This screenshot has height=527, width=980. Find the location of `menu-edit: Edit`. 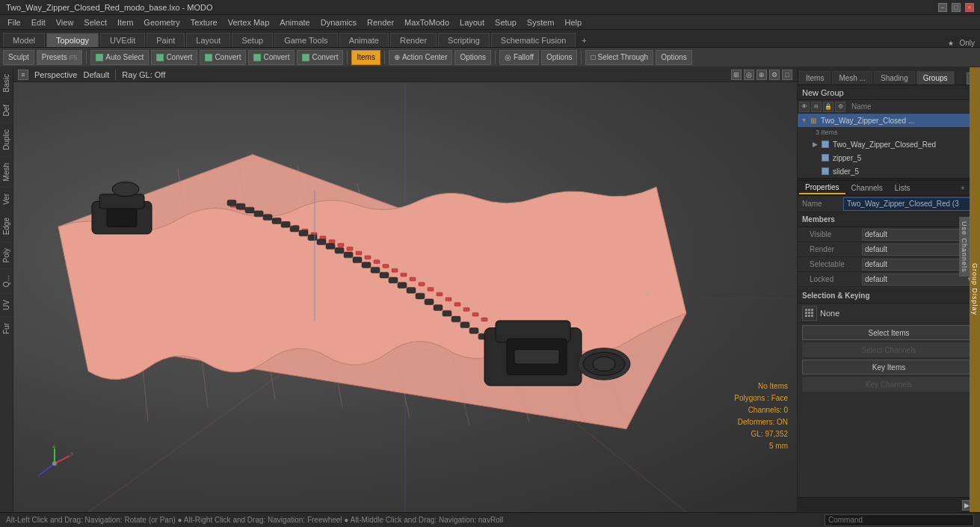

menu-edit: Edit is located at coordinates (39, 22).